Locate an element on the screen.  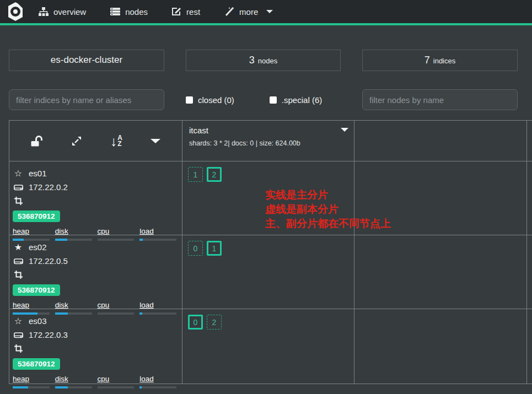
node-ip: 172.22.0.3 is located at coordinates (49, 335).